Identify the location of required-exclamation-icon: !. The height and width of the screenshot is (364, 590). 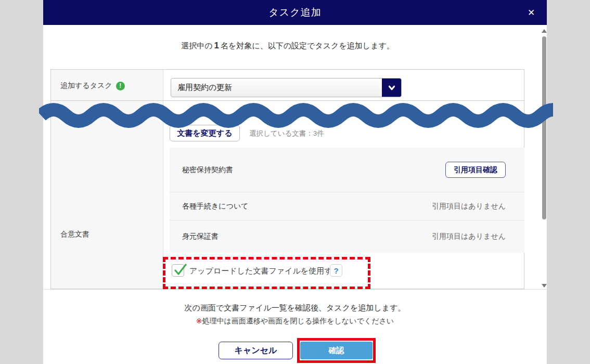
(121, 86).